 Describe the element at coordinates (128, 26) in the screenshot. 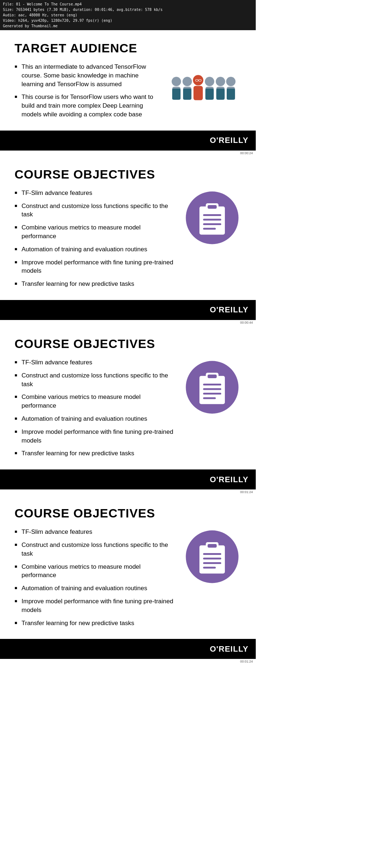

I see `video-info-line5: Generated by Thumbnail.me` at that location.